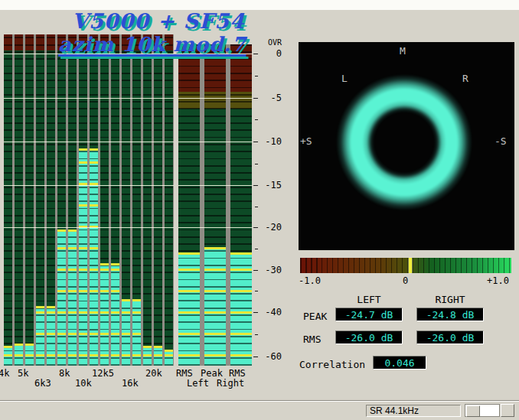  I want to click on scrollbar-track, so click(482, 410).